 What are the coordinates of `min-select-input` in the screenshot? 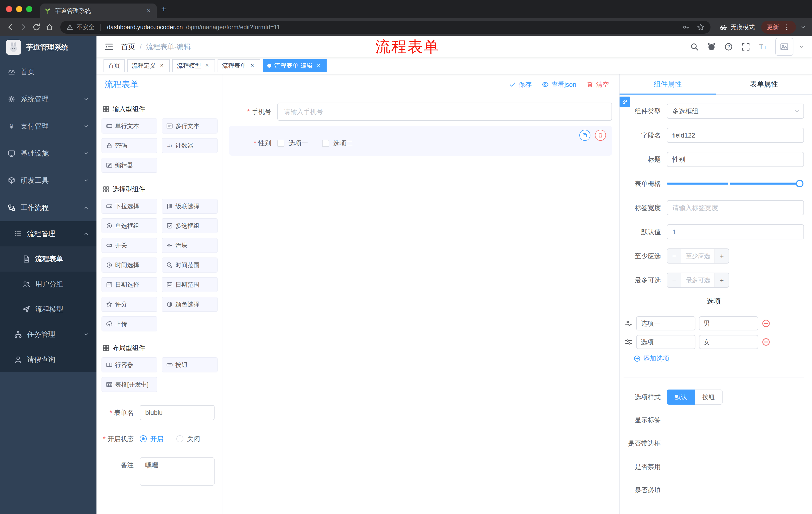 It's located at (698, 256).